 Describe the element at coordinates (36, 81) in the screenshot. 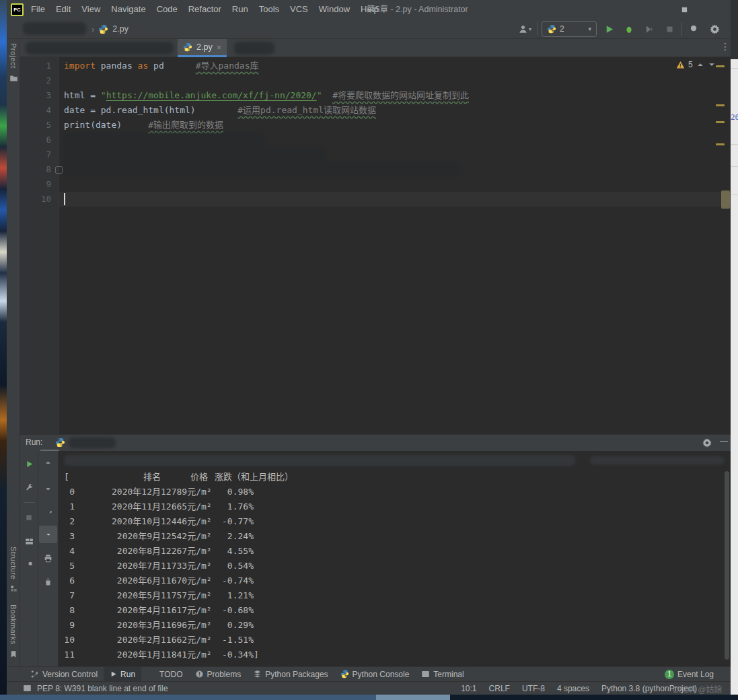

I see `line-number: 2` at that location.